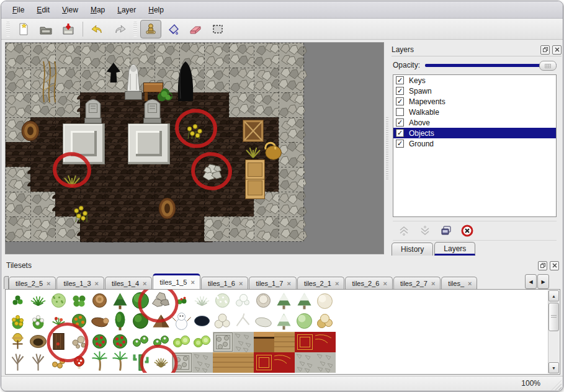  Describe the element at coordinates (491, 66) in the screenshot. I see `opacity-slider-track` at that location.